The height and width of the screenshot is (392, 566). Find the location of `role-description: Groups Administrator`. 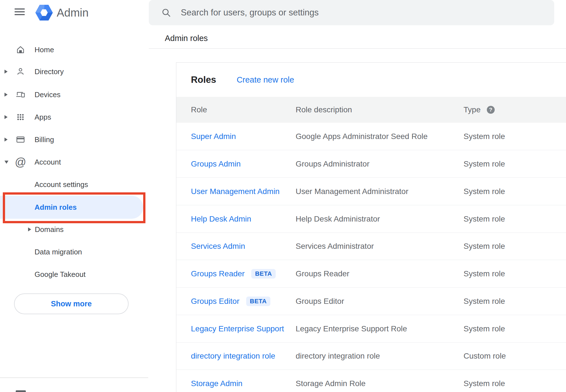

role-description: Groups Administrator is located at coordinates (332, 164).